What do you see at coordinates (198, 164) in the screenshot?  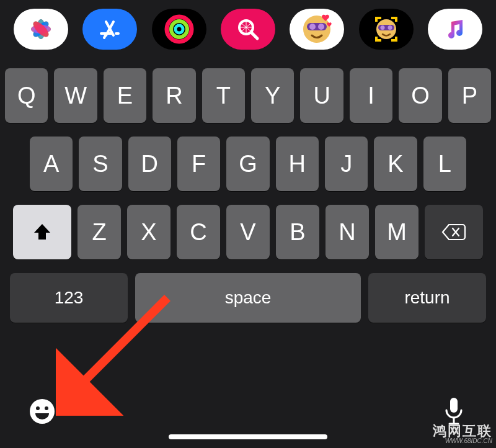 I see `key-f: F` at bounding box center [198, 164].